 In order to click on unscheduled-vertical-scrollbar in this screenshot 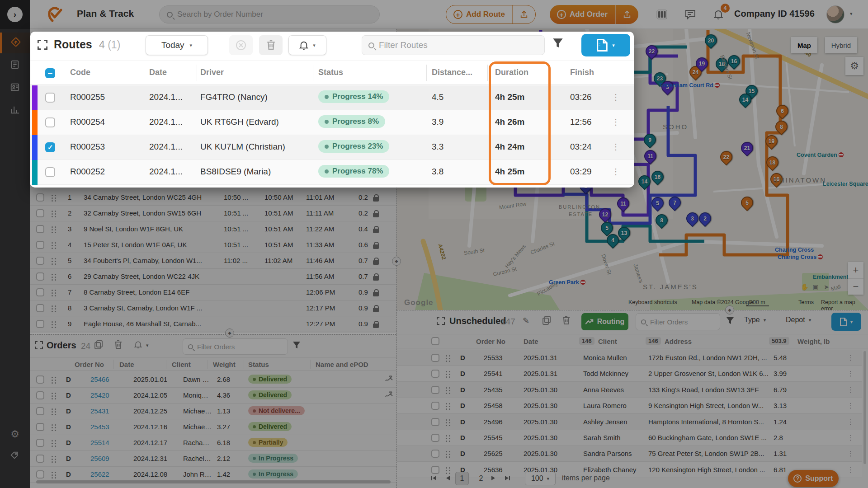, I will do `click(865, 408)`.